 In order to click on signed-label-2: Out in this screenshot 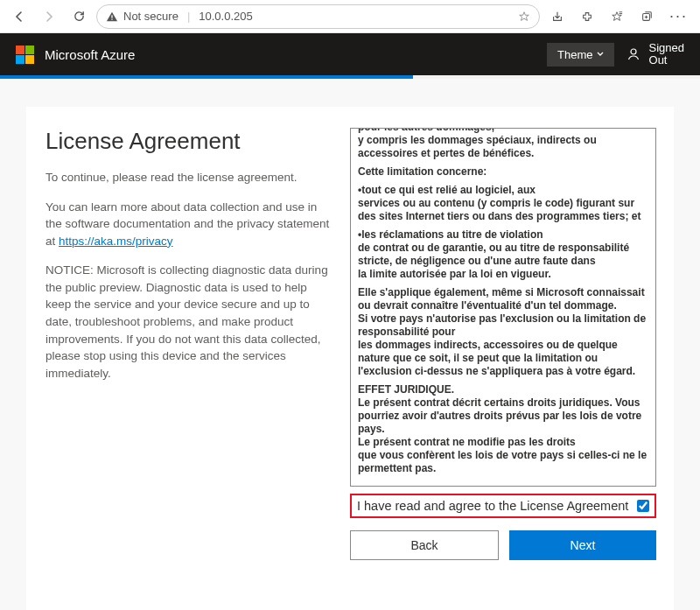, I will do `click(667, 60)`.